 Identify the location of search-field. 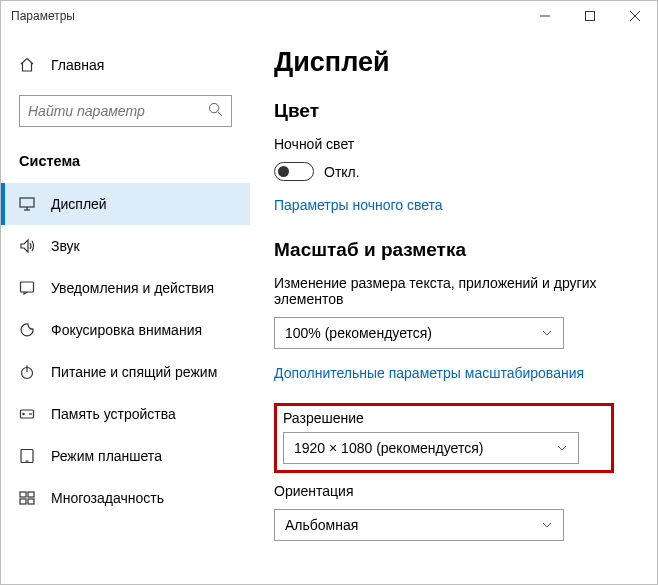
(118, 111).